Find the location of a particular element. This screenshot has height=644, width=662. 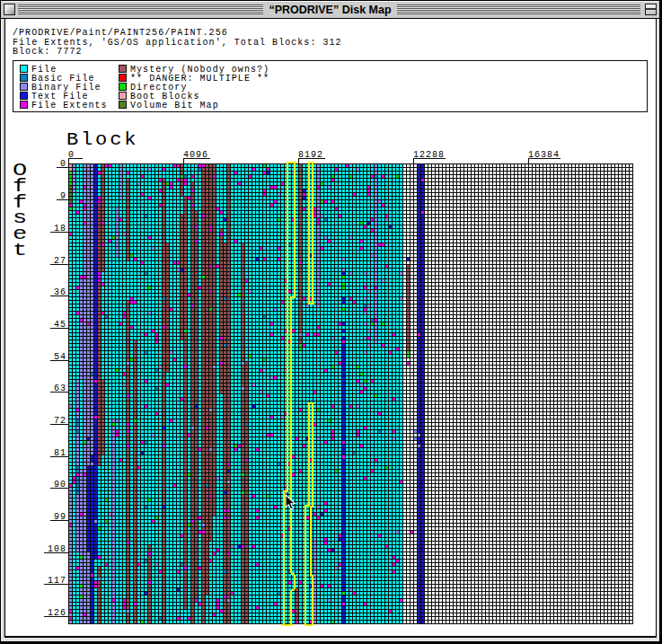

svg-text: 12288 is located at coordinates (429, 154).